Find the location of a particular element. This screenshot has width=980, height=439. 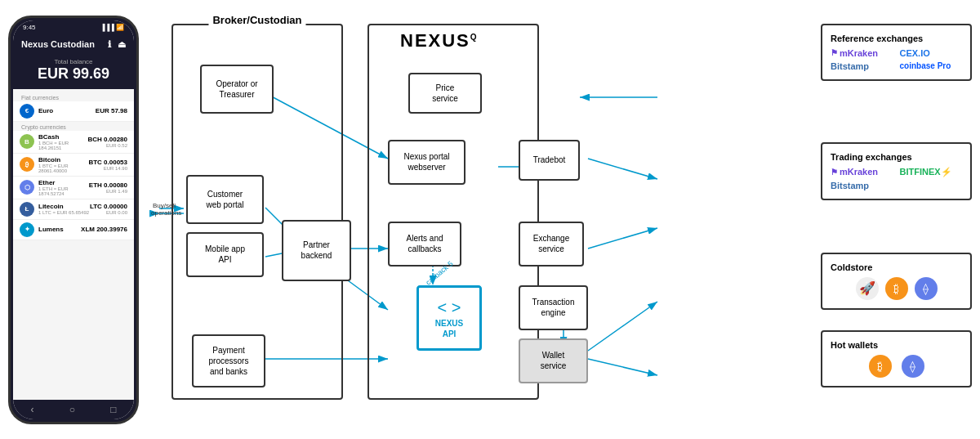

list-item: Ł Litecoin 1 LTC = EUR 65.65492 LTC 0.00… is located at coordinates (74, 209).